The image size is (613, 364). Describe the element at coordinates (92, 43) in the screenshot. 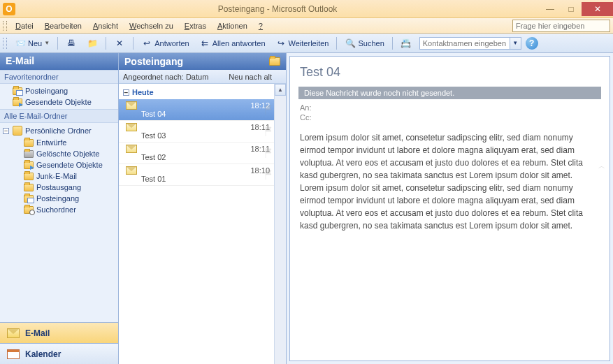

I see `move-button: 📁` at that location.